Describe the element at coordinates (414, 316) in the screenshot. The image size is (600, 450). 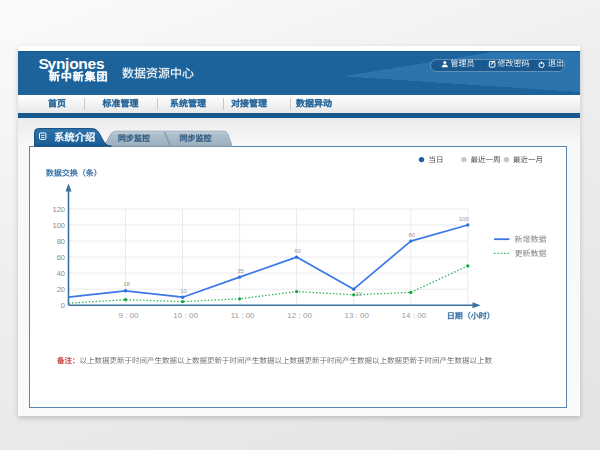
I see `svg-text: 14 : 00` at that location.